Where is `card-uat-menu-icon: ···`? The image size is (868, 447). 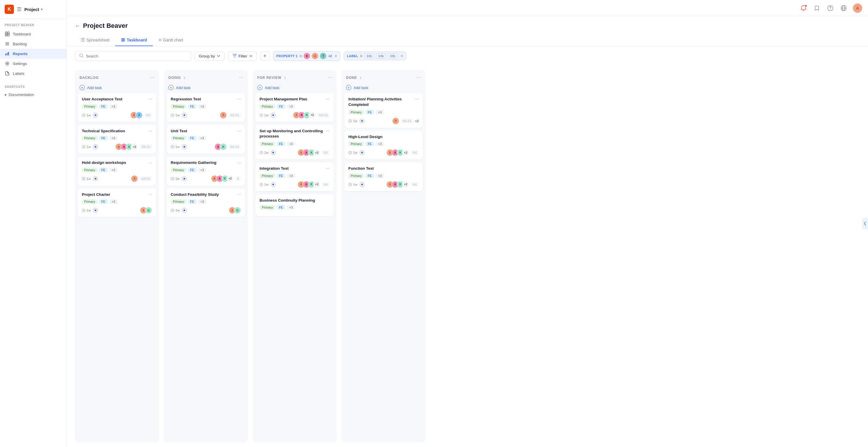
card-uat-menu-icon: ··· is located at coordinates (150, 99).